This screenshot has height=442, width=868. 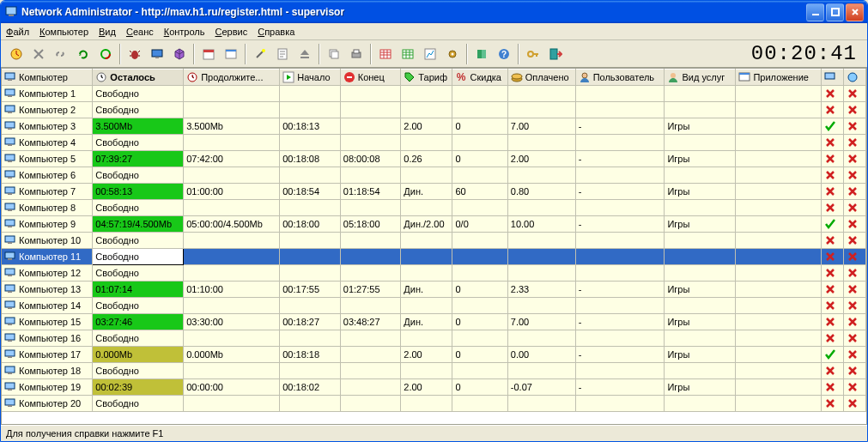 What do you see at coordinates (61, 54) in the screenshot?
I see `toolbar-link-button` at bounding box center [61, 54].